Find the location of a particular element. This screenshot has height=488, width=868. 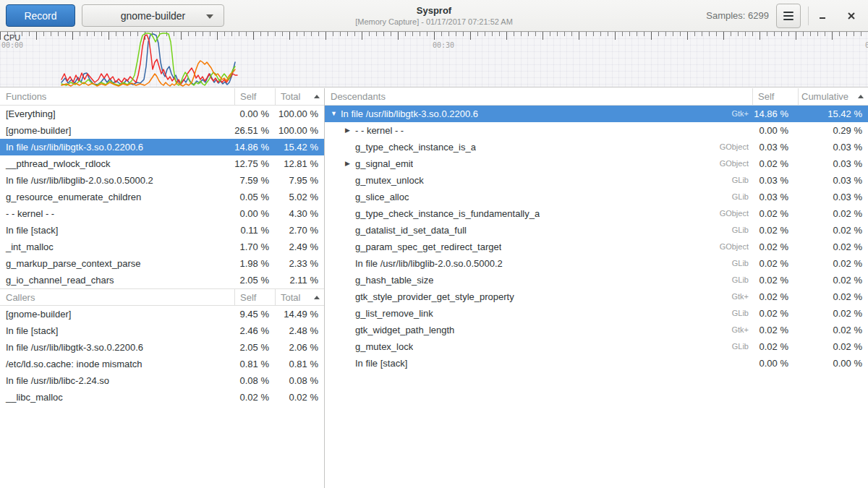

self-percent: 2.05 % is located at coordinates (255, 347).